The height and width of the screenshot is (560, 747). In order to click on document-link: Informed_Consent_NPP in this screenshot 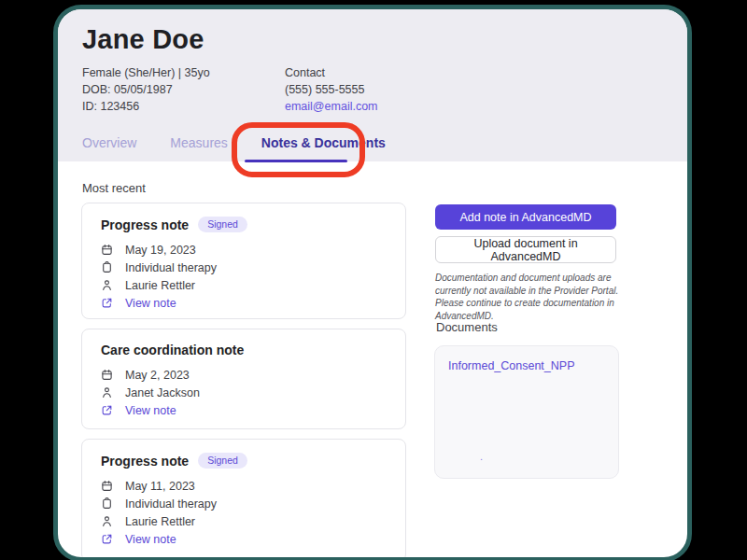, I will do `click(512, 366)`.